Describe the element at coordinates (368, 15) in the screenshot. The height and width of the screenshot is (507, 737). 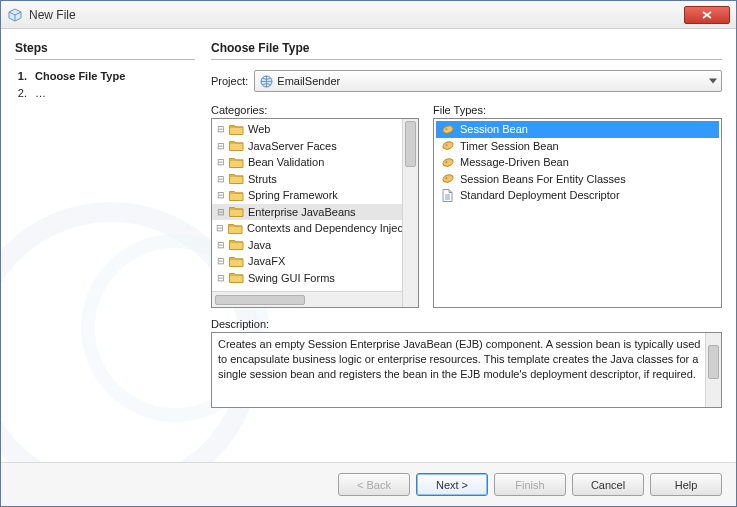
I see `title-bar: New File` at that location.